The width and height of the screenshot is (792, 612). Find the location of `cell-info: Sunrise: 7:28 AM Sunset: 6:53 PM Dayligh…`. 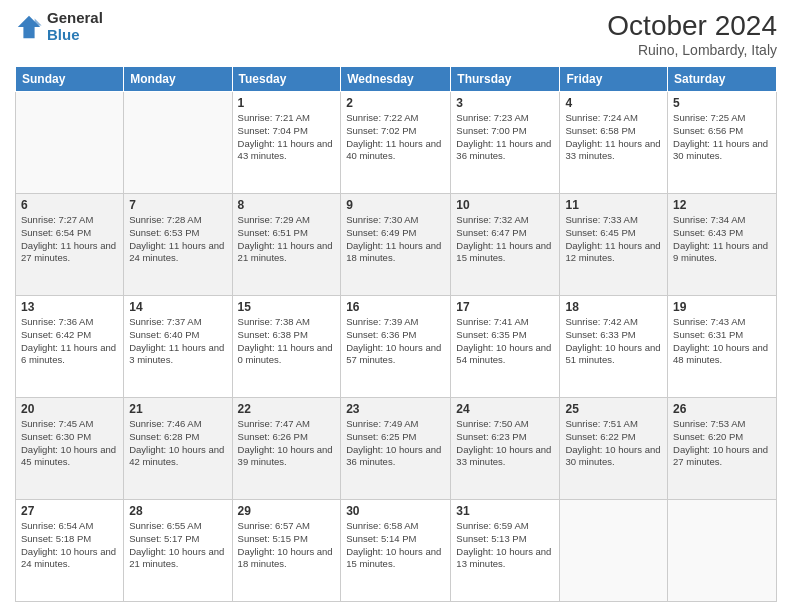

cell-info: Sunrise: 7:28 AM Sunset: 6:53 PM Dayligh… is located at coordinates (178, 240).